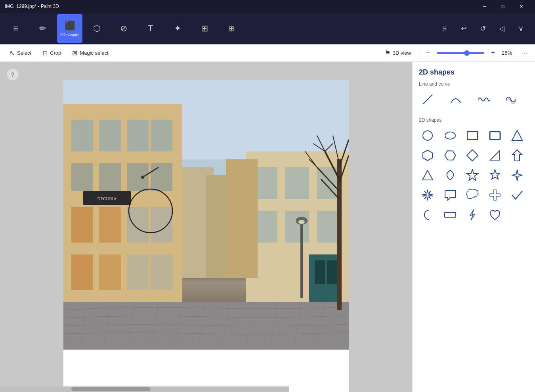 The height and width of the screenshot is (392, 535). What do you see at coordinates (495, 195) in the screenshot?
I see `shape-cross` at bounding box center [495, 195].